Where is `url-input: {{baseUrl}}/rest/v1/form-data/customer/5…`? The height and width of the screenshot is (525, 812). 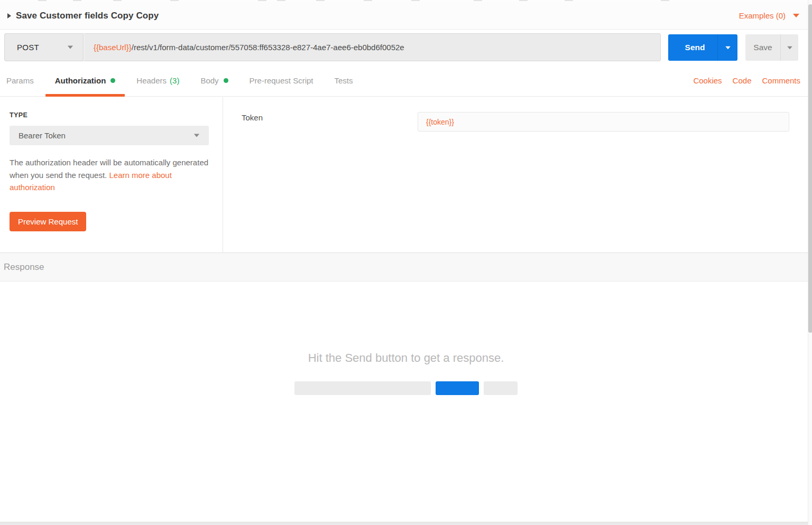 url-input: {{baseUrl}}/rest/v1/form-data/customer/5… is located at coordinates (372, 48).